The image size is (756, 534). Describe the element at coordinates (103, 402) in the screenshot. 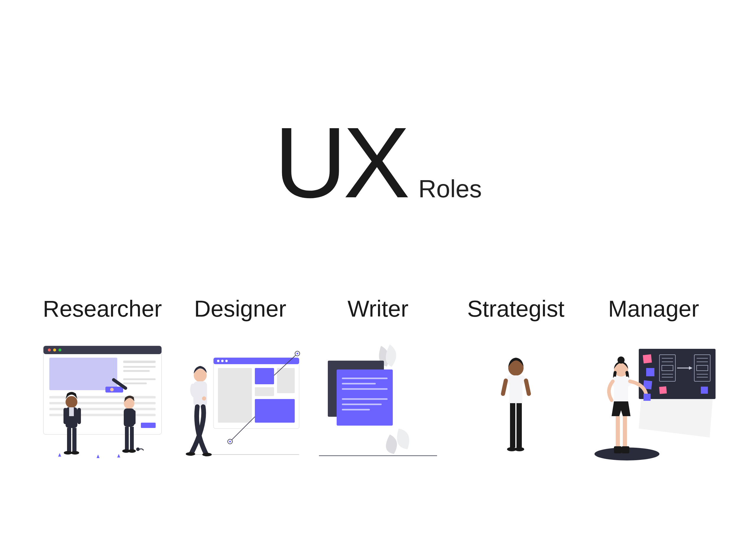

I see `illustration-researcher` at that location.